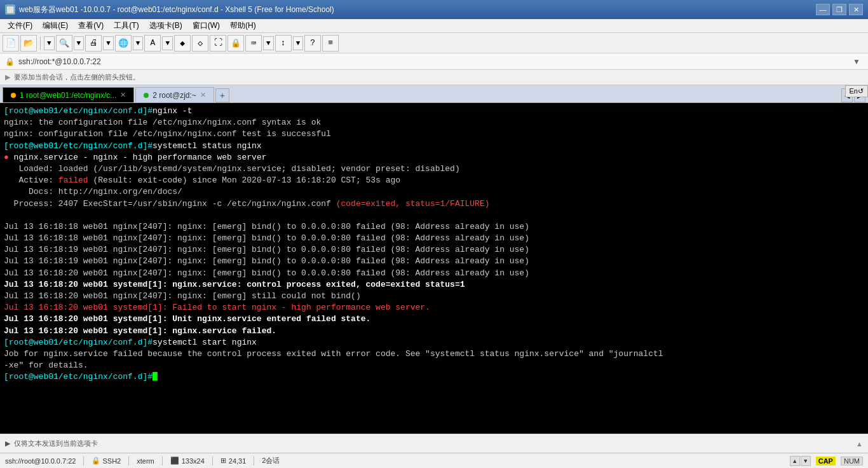 Image resolution: width=868 pixels, height=468 pixels. I want to click on en-label: En↺, so click(857, 92).